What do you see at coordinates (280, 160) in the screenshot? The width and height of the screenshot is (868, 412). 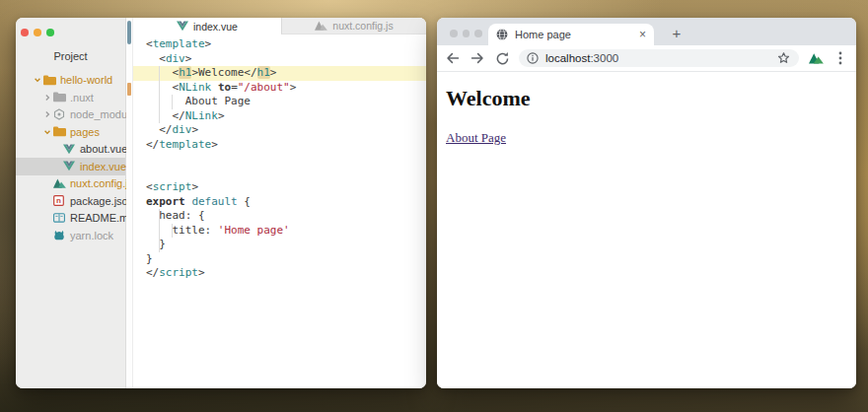 I see `code-line` at bounding box center [280, 160].